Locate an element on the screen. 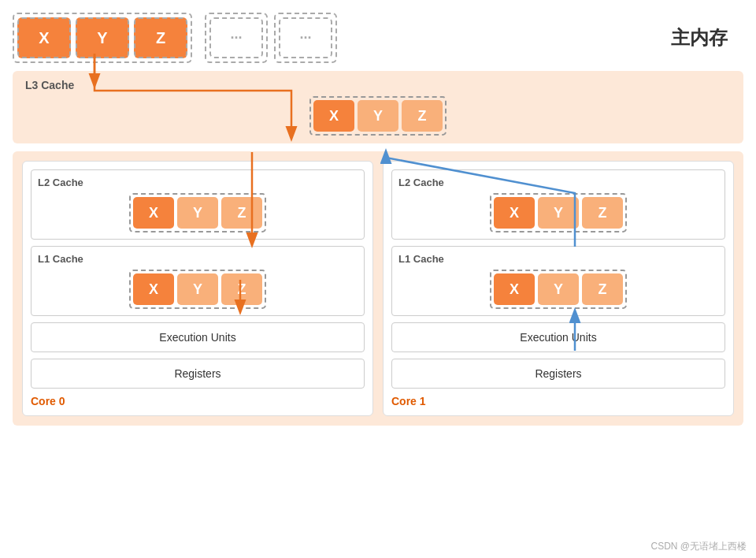 The height and width of the screenshot is (558, 756). core1-l2-z: Z is located at coordinates (602, 213).